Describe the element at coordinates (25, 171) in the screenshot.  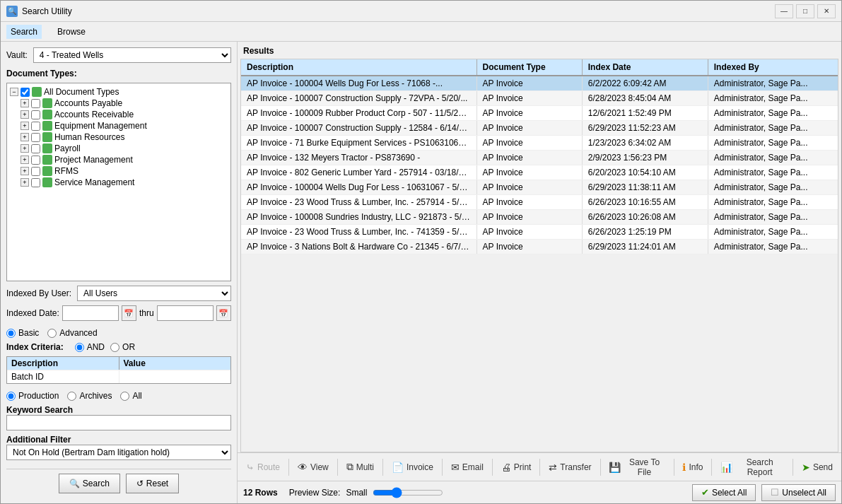
I see `tree-toggle-rfms: +` at that location.